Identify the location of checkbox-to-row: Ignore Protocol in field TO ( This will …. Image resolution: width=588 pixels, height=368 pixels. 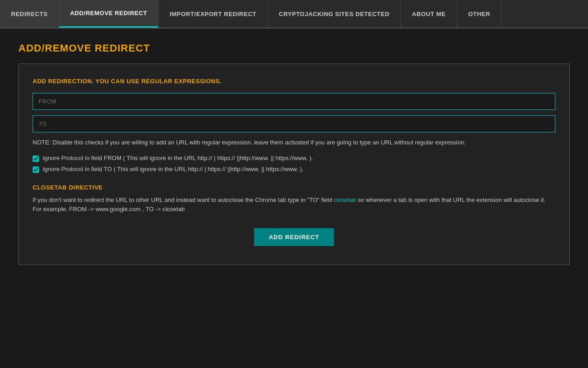
(294, 169).